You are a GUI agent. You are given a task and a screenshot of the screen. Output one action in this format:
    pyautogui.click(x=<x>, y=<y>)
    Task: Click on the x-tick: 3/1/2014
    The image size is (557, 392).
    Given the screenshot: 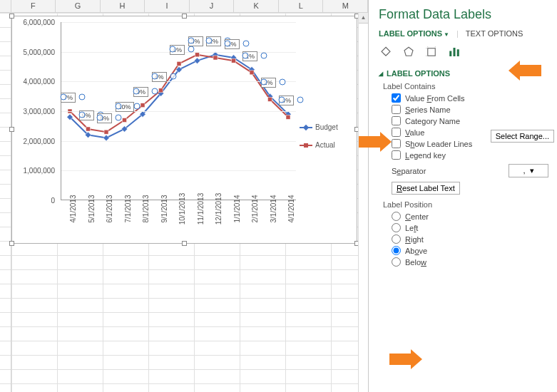 What is the action you would take?
    pyautogui.click(x=274, y=209)
    